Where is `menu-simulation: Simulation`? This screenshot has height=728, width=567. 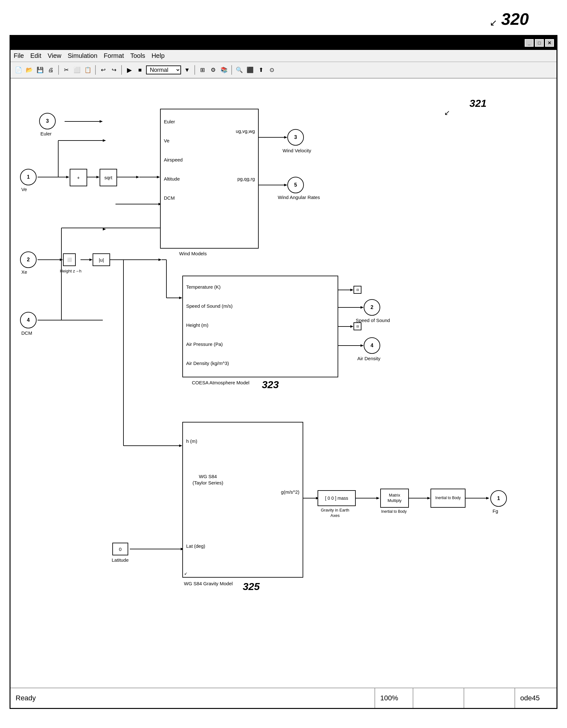
menu-simulation: Simulation is located at coordinates (83, 56).